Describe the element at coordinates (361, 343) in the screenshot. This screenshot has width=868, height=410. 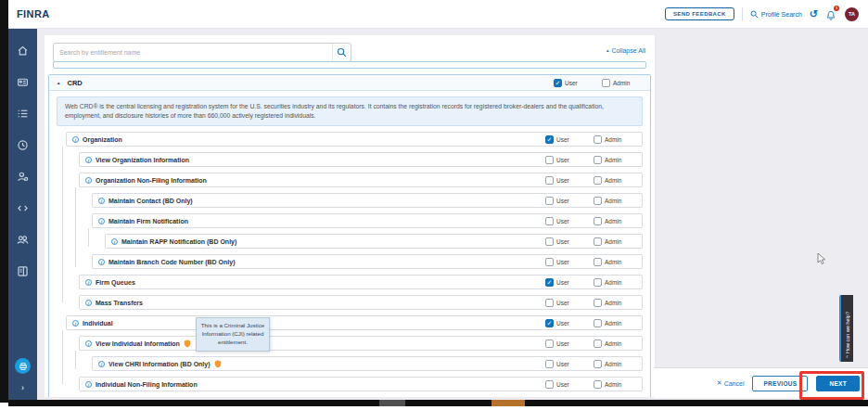
I see `entitlement-row: iView Individual InformationUserAdmin` at that location.